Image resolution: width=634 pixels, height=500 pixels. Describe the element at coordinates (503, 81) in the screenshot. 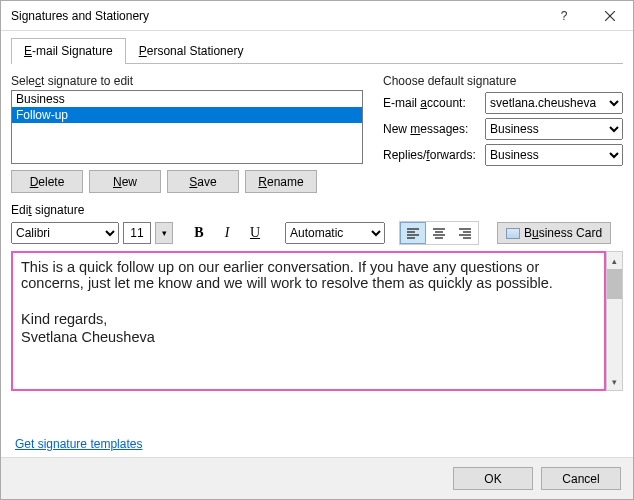

I see `default-signature-label: Choose default signature` at that location.